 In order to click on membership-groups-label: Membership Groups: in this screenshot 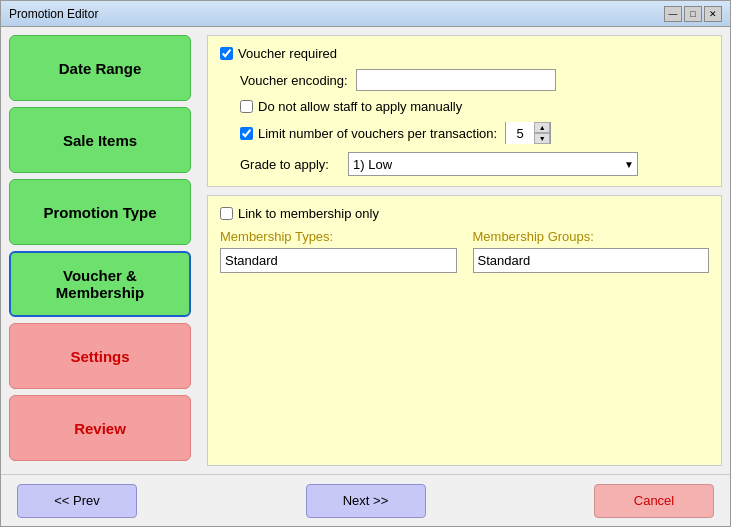, I will do `click(592, 236)`.